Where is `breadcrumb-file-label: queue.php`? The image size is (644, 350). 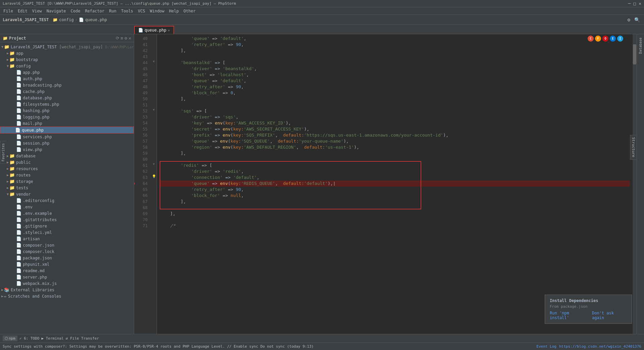
breadcrumb-file-label: queue.php is located at coordinates (96, 20).